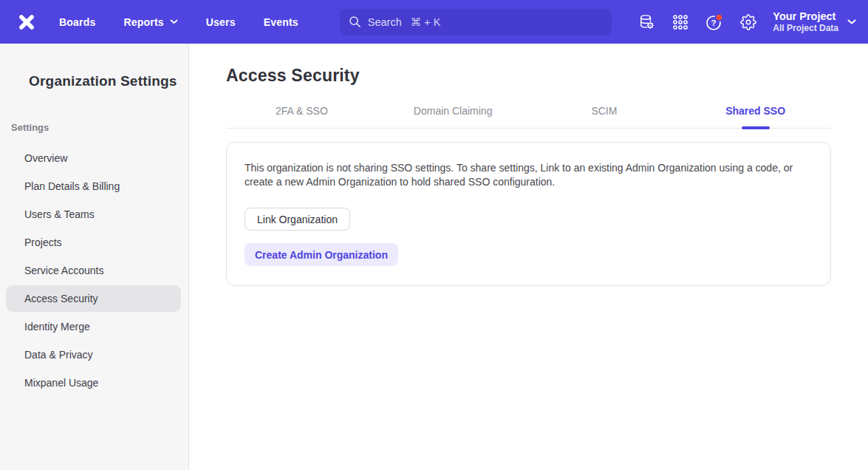 The image size is (868, 470). Describe the element at coordinates (301, 111) in the screenshot. I see `tab-label: 2FA & SSO` at that location.